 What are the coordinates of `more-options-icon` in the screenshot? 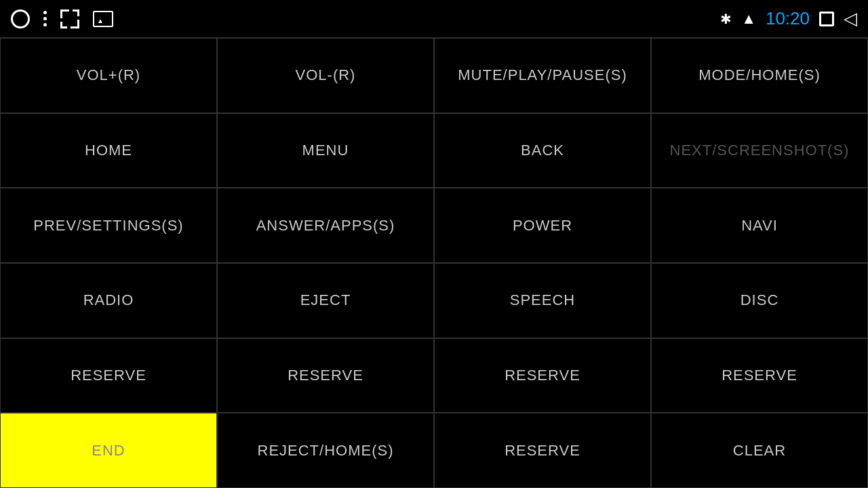 It's located at (45, 19).